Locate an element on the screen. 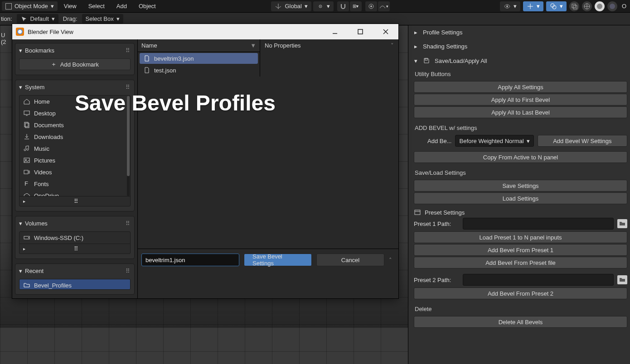 The image size is (630, 364). add-bookmark-button: ＋ Add Bookmark is located at coordinates (75, 64).